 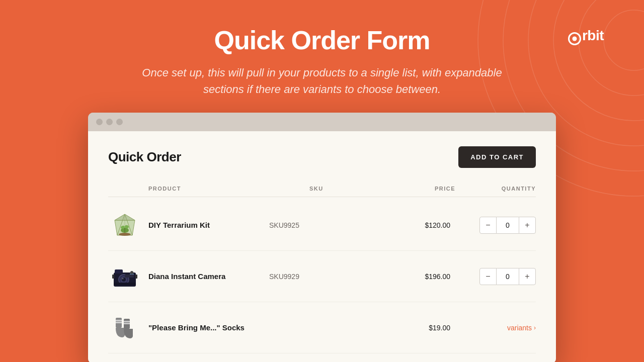 What do you see at coordinates (125, 277) in the screenshot?
I see `product-image-camera` at bounding box center [125, 277].